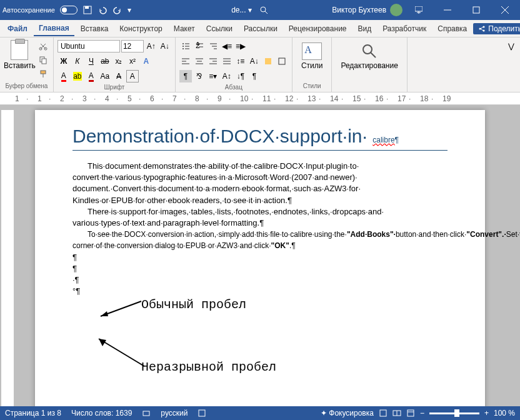 The image size is (520, 420). What do you see at coordinates (396, 10) in the screenshot?
I see `avatar` at bounding box center [396, 10].